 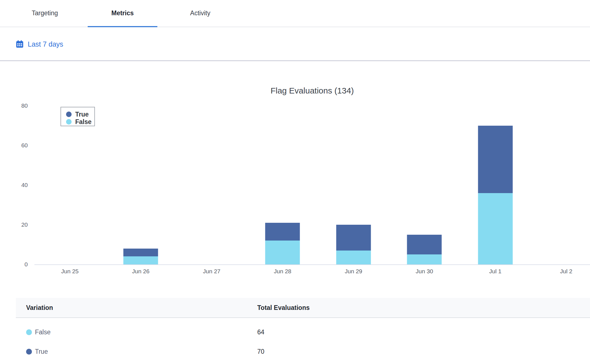 I want to click on y-tick-80: 80, so click(x=14, y=106).